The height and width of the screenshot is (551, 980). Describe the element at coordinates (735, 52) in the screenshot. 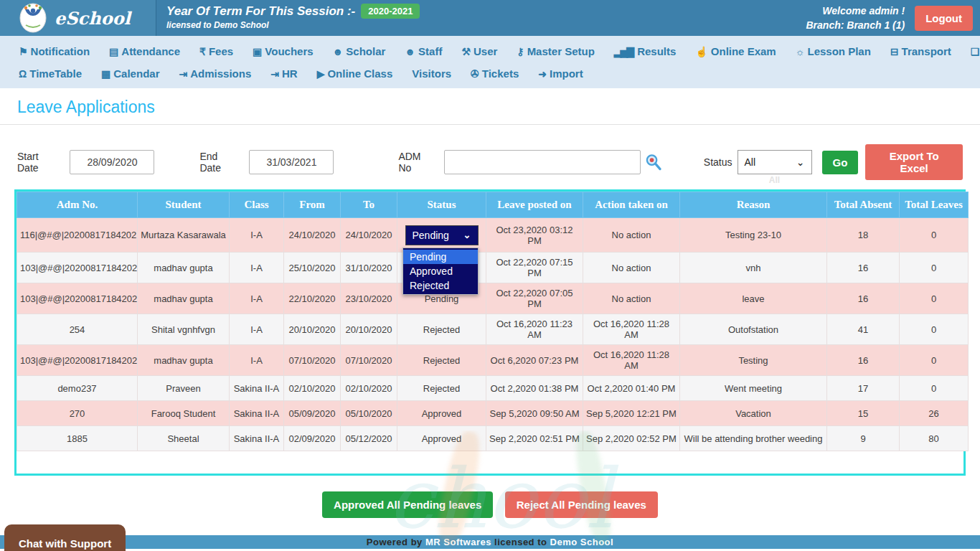

I see `nav-item-online-exam: ☝Online Exam` at that location.